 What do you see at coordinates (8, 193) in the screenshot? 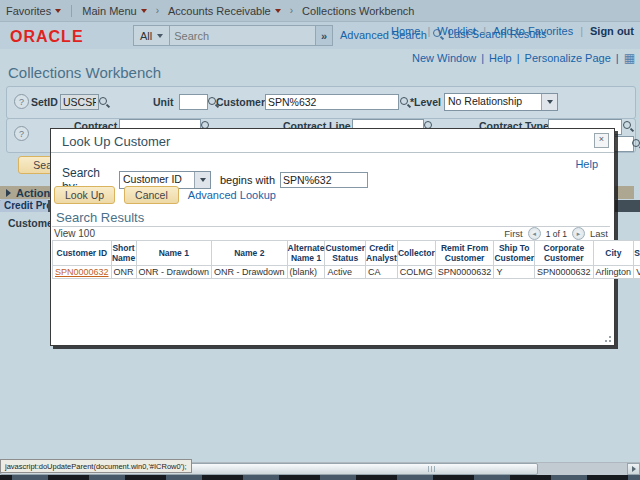
I see `expand-arrow-icon` at bounding box center [8, 193].